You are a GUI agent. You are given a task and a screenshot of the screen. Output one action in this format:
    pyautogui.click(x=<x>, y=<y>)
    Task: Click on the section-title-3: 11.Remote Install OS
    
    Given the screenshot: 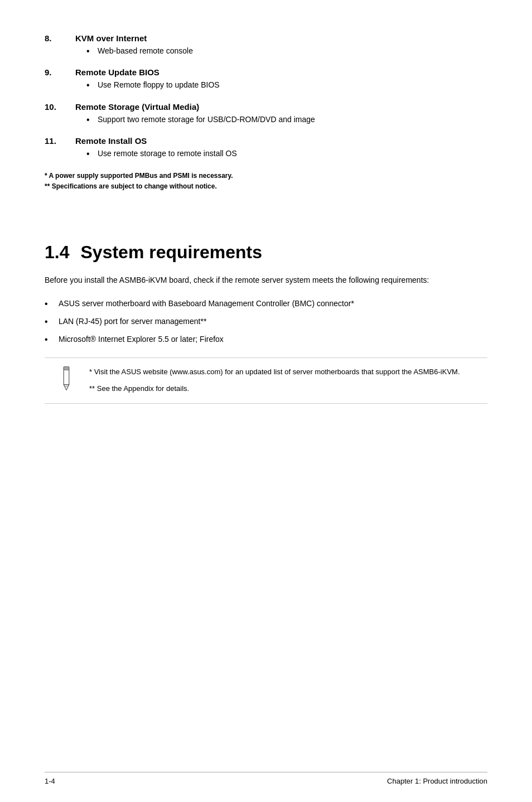 What is the action you would take?
    pyautogui.click(x=266, y=141)
    